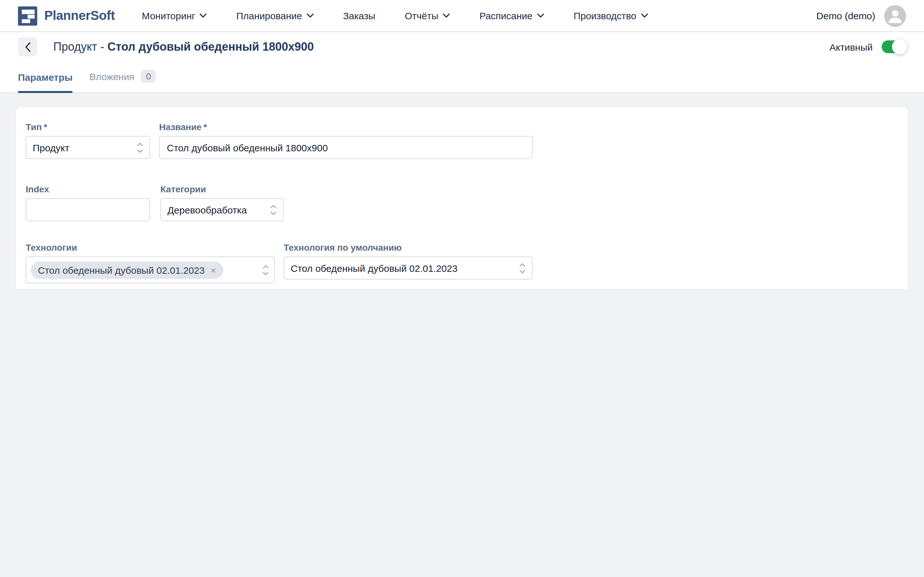 The width and height of the screenshot is (924, 577). Describe the element at coordinates (422, 16) in the screenshot. I see `menu-item-label: Отчёты` at that location.